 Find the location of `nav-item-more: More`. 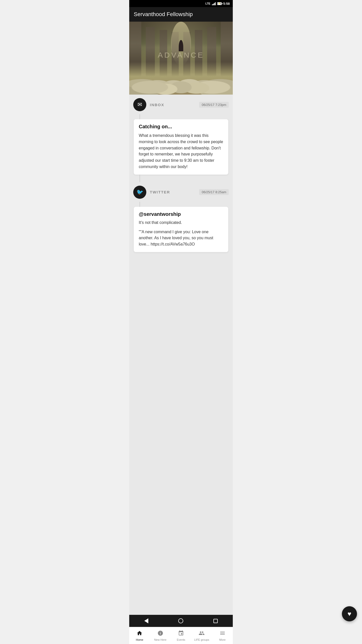

nav-item-more: More is located at coordinates (222, 635).